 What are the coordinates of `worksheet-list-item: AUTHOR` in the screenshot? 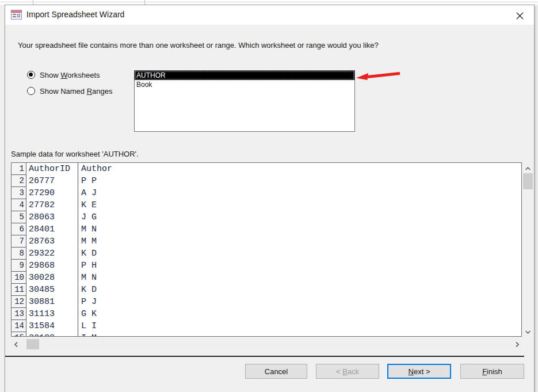 It's located at (245, 75).